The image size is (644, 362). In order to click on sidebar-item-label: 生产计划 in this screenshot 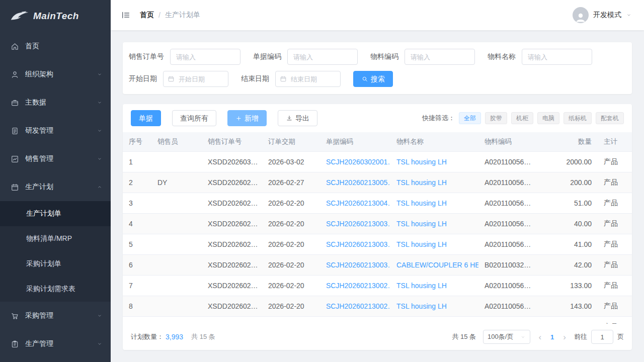, I will do `click(58, 187)`.